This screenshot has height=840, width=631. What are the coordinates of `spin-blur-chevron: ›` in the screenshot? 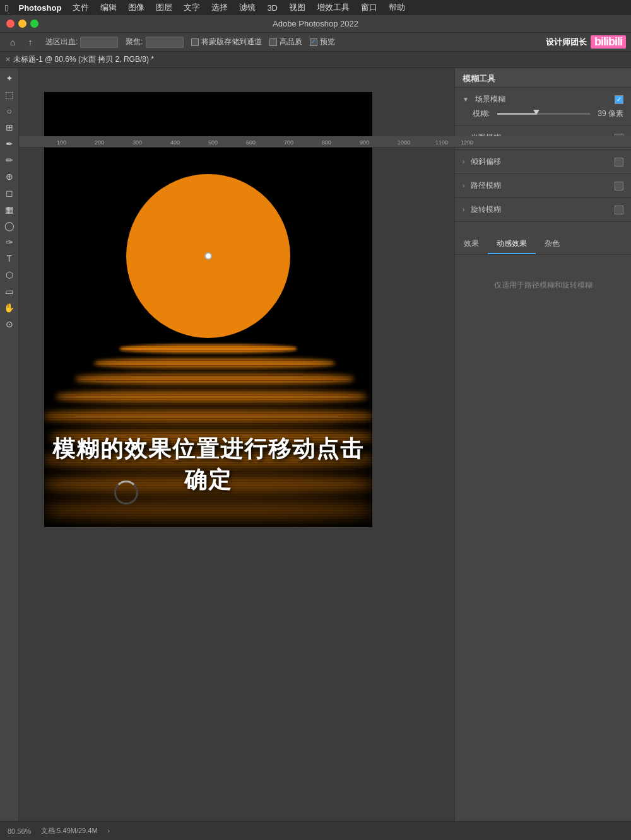 It's located at (463, 209).